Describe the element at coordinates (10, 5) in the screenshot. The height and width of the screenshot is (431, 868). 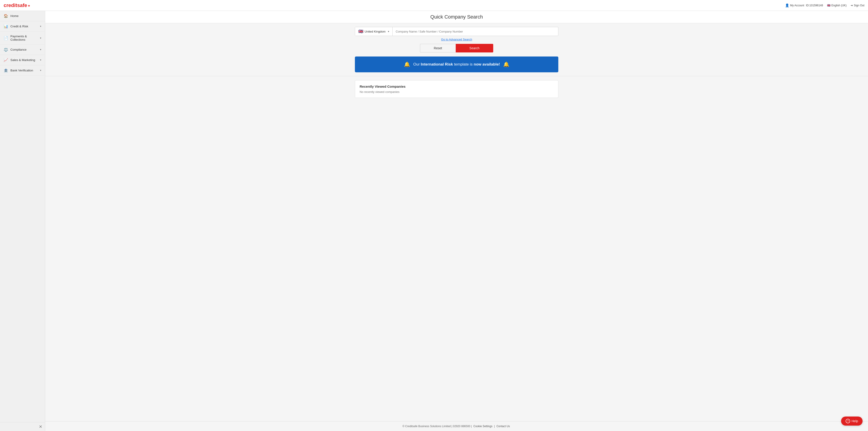
I see `logo-name-part1: credit` at that location.